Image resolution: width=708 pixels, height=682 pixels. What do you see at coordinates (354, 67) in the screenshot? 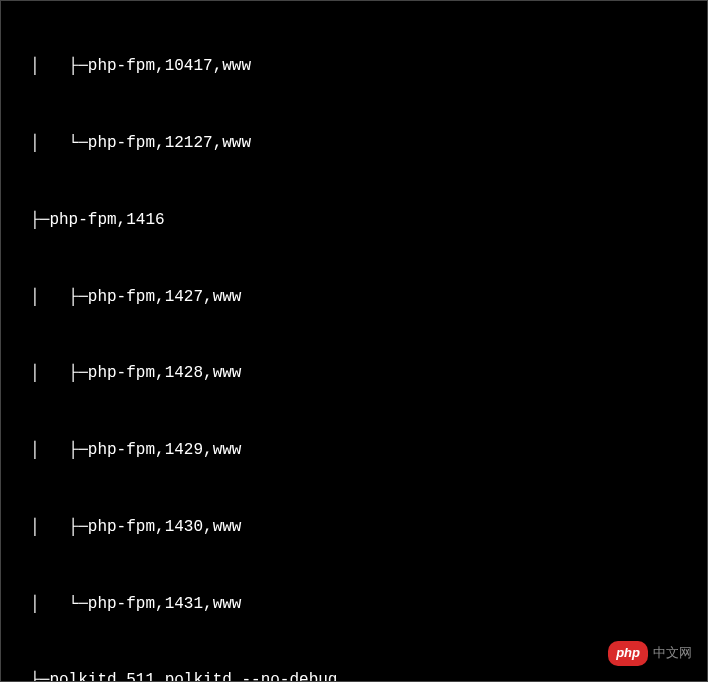
I see `tree-line: │ ├─php-fpm,10417,www` at bounding box center [354, 67].